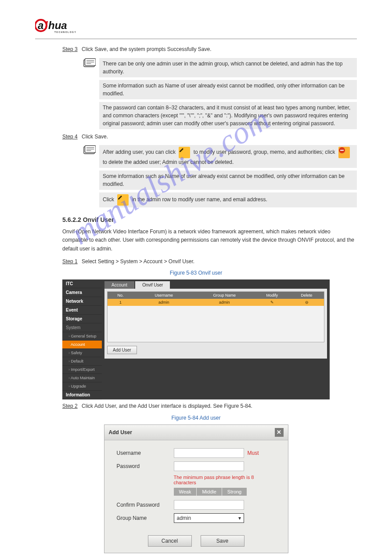  What do you see at coordinates (82, 328) in the screenshot?
I see `sidebar-item-system: System` at bounding box center [82, 328].